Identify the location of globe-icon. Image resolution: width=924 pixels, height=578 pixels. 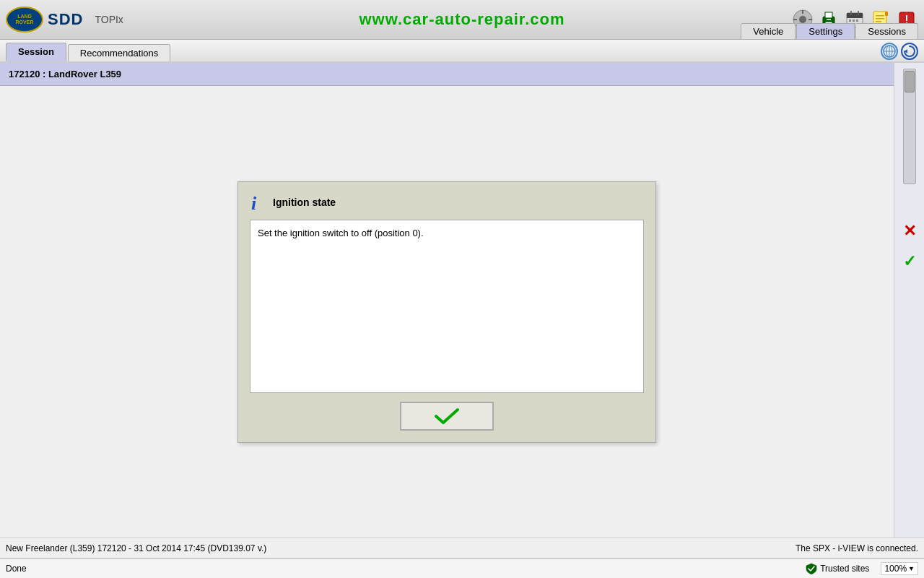
(889, 51).